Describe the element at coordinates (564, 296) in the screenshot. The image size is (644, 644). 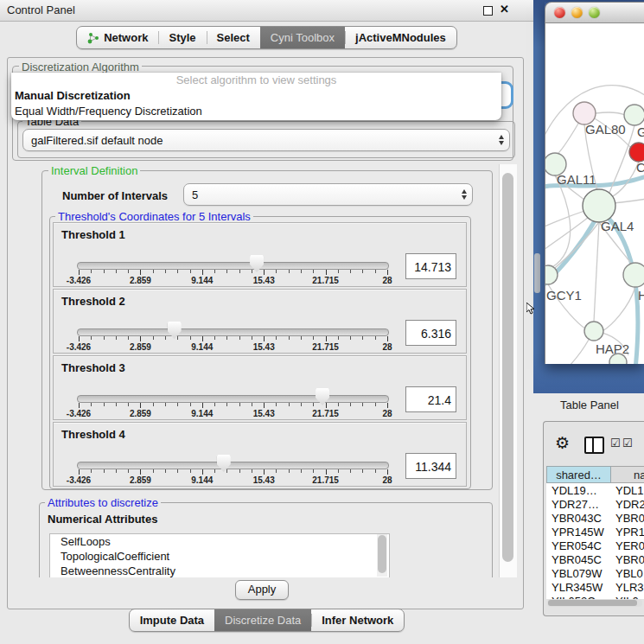
I see `network-node-label: GCY1` at that location.